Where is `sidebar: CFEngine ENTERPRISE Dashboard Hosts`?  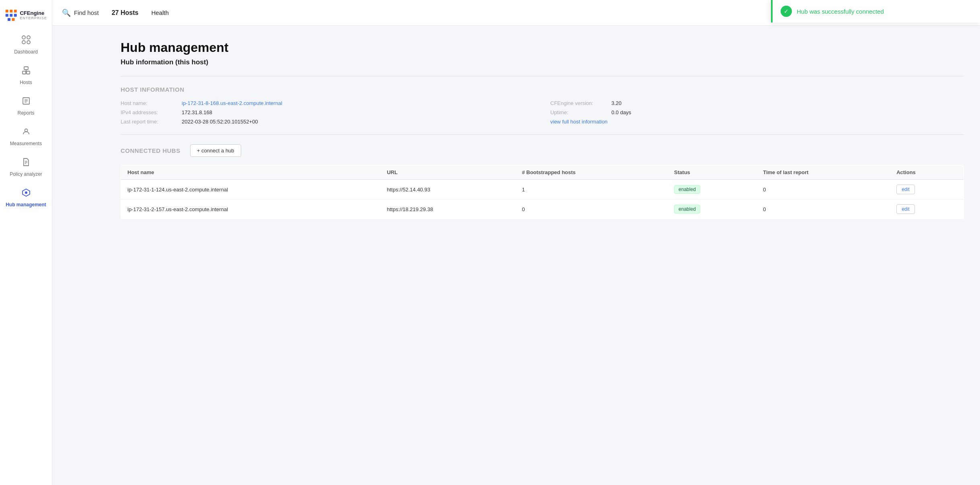 sidebar: CFEngine ENTERPRISE Dashboard Hosts is located at coordinates (26, 242).